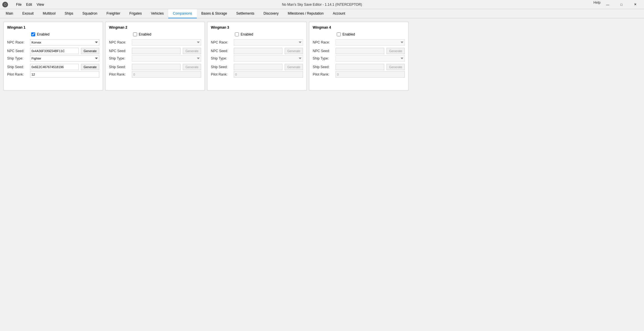 This screenshot has height=331, width=644. I want to click on wingman2-enabled-row: Enabled, so click(155, 34).